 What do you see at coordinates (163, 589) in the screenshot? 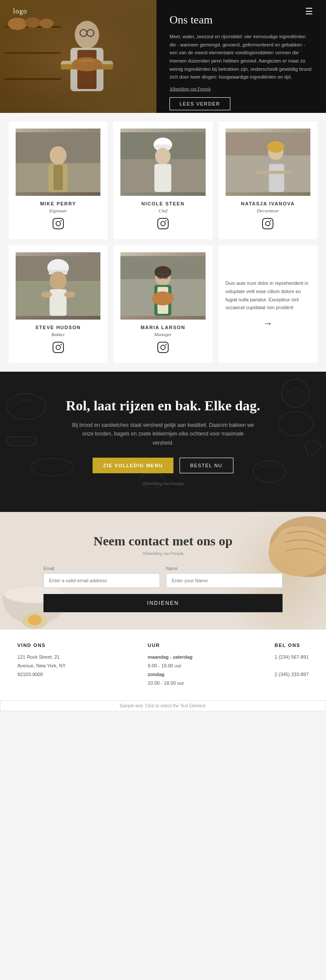
I see `contact-form: Email Name INDIENEN` at bounding box center [163, 589].